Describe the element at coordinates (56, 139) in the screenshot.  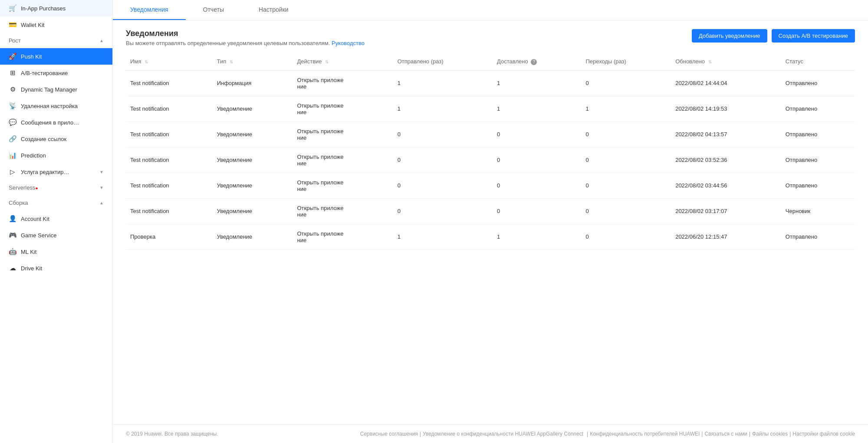
I see `sidebar-item-link-builder: 🔗 Создание ссылок` at that location.